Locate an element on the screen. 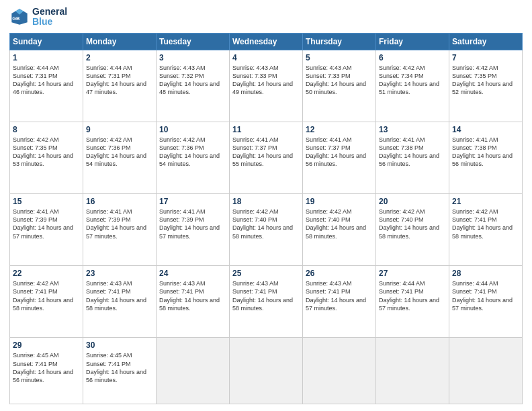 This screenshot has width=532, height=411. calendar-day-1: 1Sunrise: 4:44 AMSunset: 7:31 PMDaylight… is located at coordinates (47, 86).